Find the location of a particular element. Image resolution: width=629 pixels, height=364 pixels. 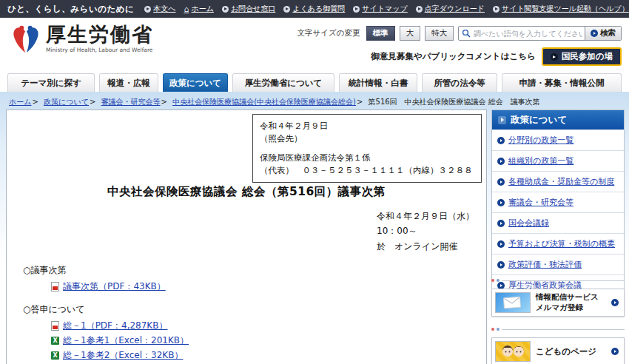

list-item: 総－1（PDF：4,287KB） is located at coordinates (259, 326).